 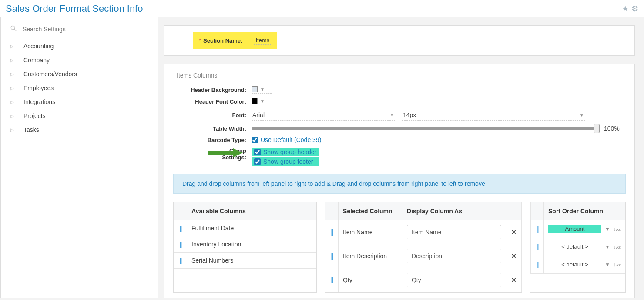 I want to click on table-width-label: Table Width:, so click(x=212, y=129).